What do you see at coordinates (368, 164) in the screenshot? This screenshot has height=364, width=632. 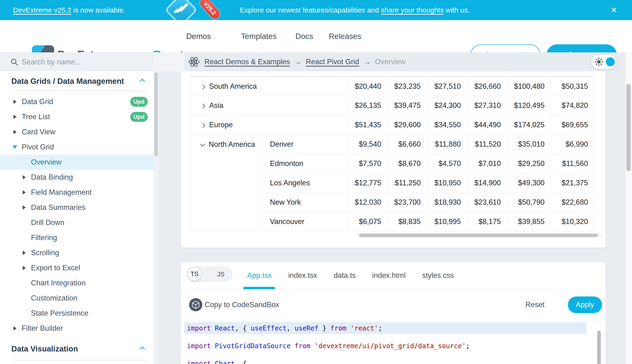 I see `pivot-cell: $7,570` at bounding box center [368, 164].